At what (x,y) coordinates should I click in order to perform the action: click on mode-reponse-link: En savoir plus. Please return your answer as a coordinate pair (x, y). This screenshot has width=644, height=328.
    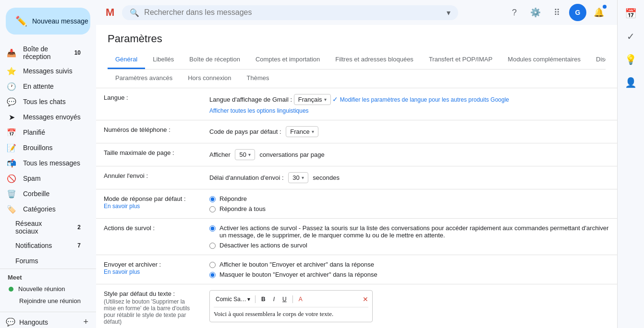
    Looking at the image, I should click on (122, 206).